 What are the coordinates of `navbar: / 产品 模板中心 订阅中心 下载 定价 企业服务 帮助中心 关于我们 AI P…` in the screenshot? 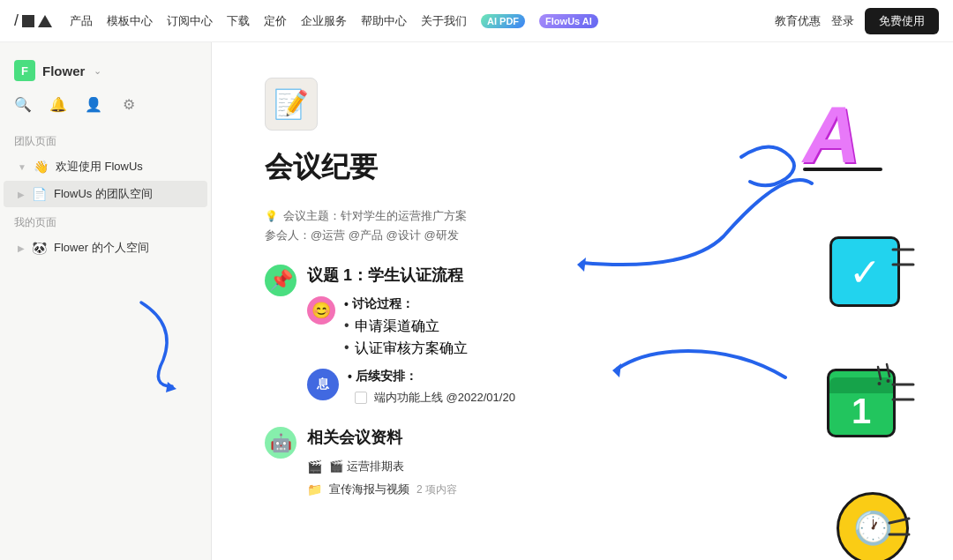 It's located at (476, 21).